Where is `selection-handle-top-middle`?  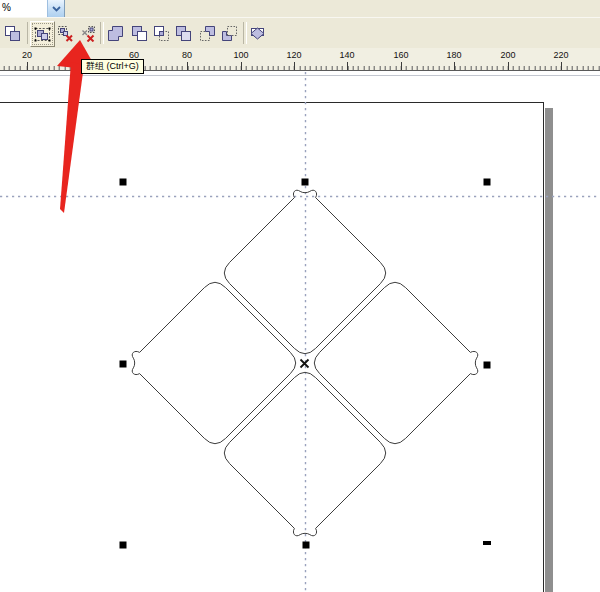 selection-handle-top-middle is located at coordinates (306, 182).